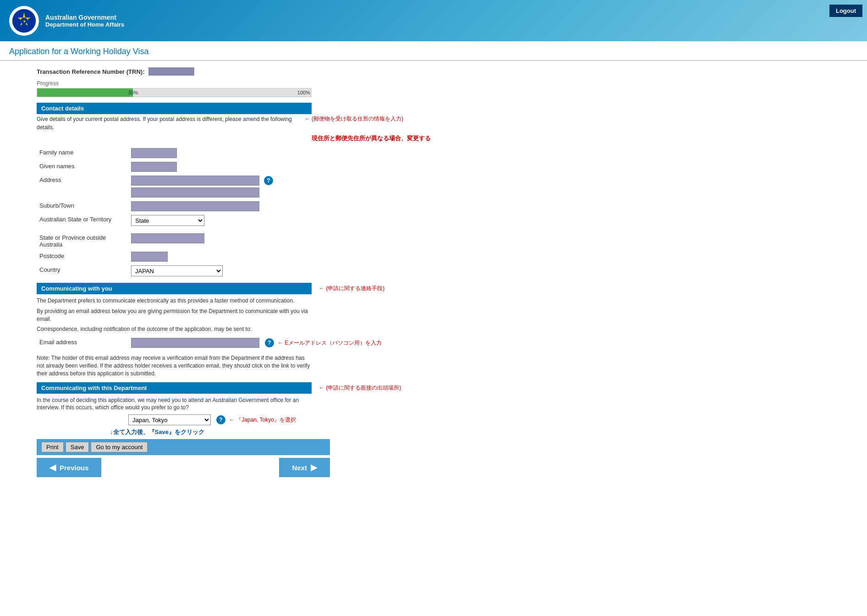  What do you see at coordinates (91, 72) in the screenshot?
I see `trn-label: Transaction Reference Number (TRN):` at bounding box center [91, 72].